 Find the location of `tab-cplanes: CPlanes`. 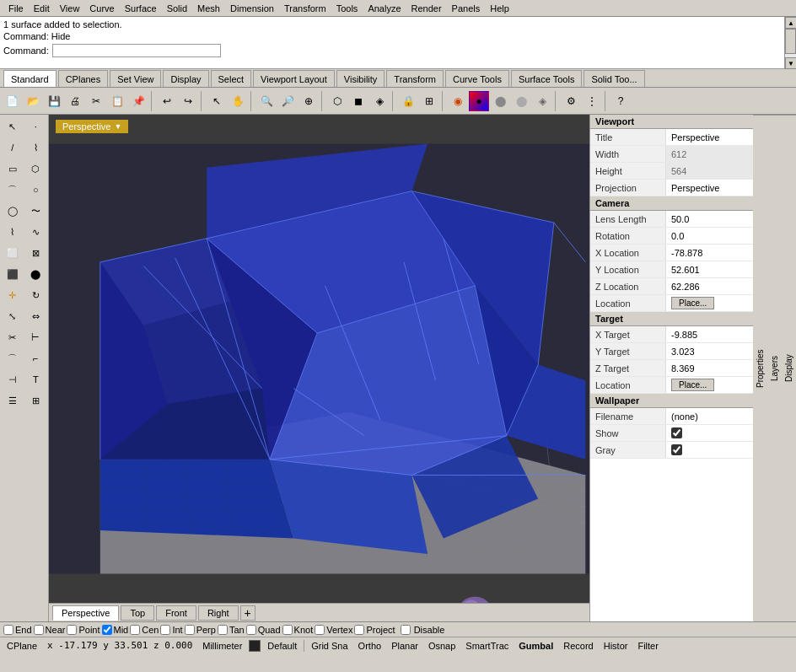

tab-cplanes: CPlanes is located at coordinates (83, 78).